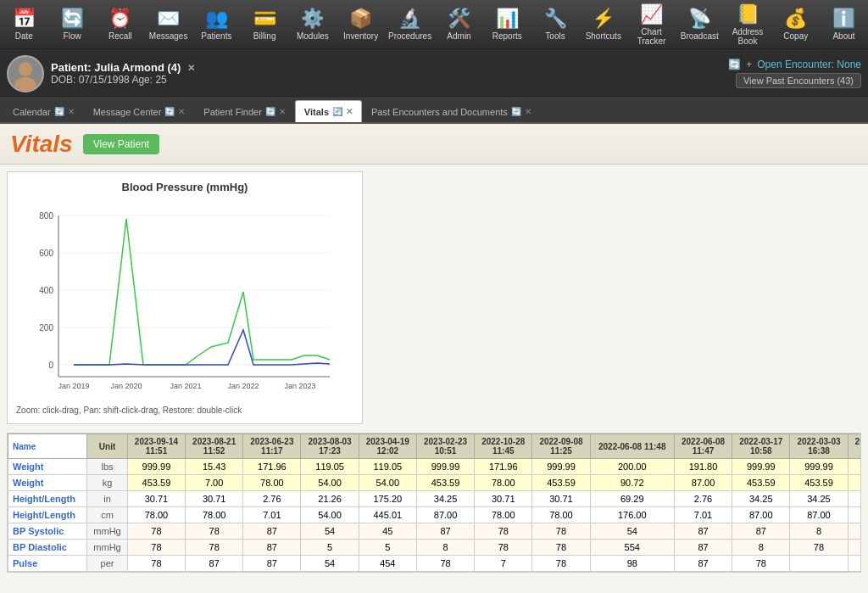 This screenshot has height=593, width=868. What do you see at coordinates (387, 499) in the screenshot?
I see `table-cell: 175.20` at bounding box center [387, 499].